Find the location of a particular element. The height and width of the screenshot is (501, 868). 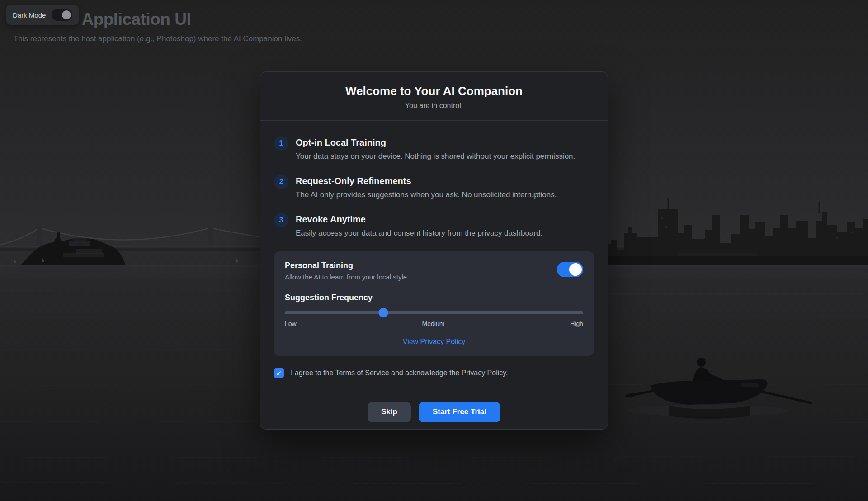

agreement-row: ✓ I agree to the Terms of Service and ac… is located at coordinates (434, 373).